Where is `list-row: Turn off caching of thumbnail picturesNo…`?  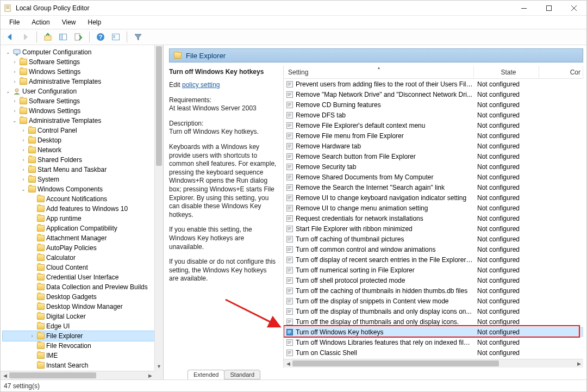
list-row: Turn off caching of thumbnail picturesNo… is located at coordinates (434, 239).